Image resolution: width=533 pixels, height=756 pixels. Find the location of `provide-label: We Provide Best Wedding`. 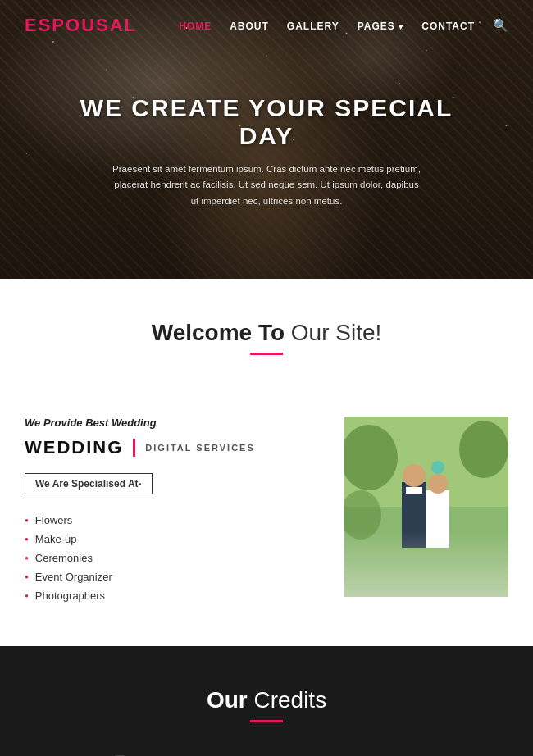

provide-label: We Provide Best Wedding is located at coordinates (172, 423).